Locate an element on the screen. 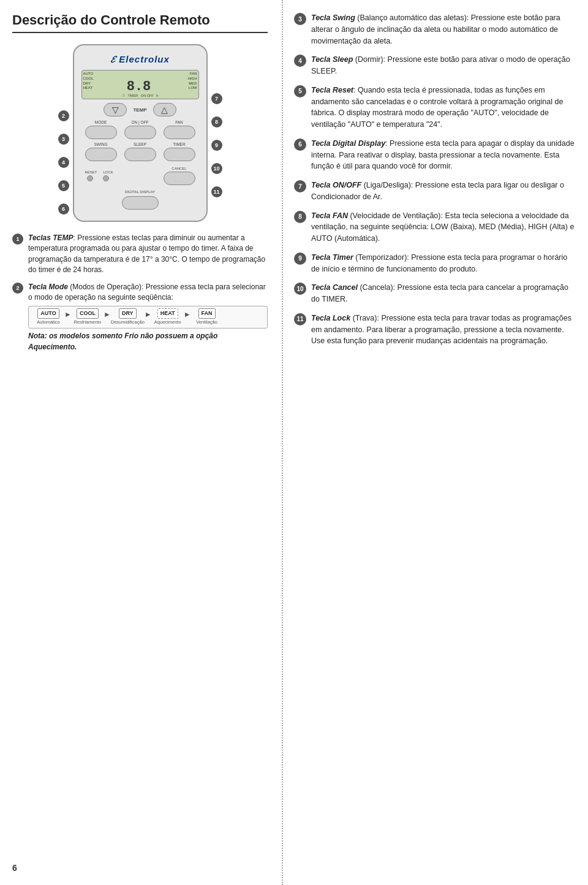 This screenshot has height=885, width=588. right-desc-8: 8 Tecla FAN (Velocidade de Ventilação): … is located at coordinates (435, 227).